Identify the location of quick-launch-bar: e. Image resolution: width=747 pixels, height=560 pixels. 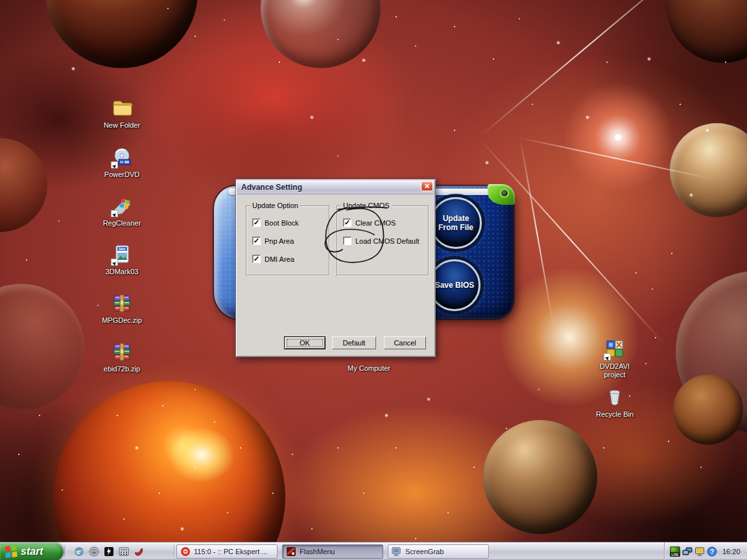
(121, 551).